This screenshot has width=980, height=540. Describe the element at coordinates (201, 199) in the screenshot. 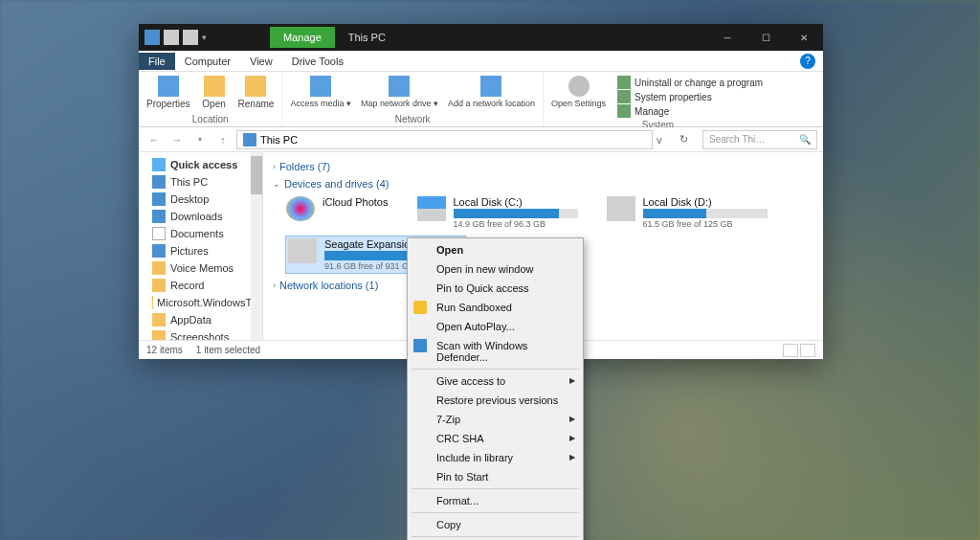

I see `nav-desktop: Desktop` at that location.